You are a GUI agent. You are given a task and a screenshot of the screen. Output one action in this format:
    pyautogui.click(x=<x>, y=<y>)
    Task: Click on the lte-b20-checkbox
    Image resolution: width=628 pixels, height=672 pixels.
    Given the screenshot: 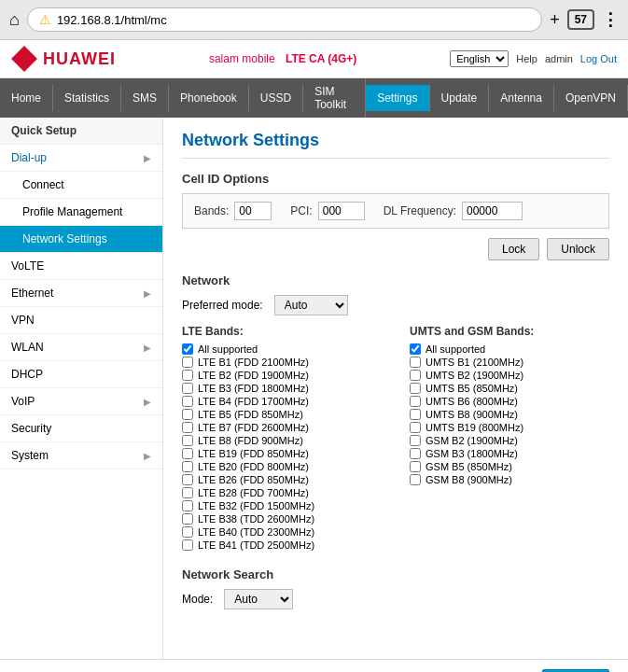 What is the action you would take?
    pyautogui.click(x=188, y=467)
    